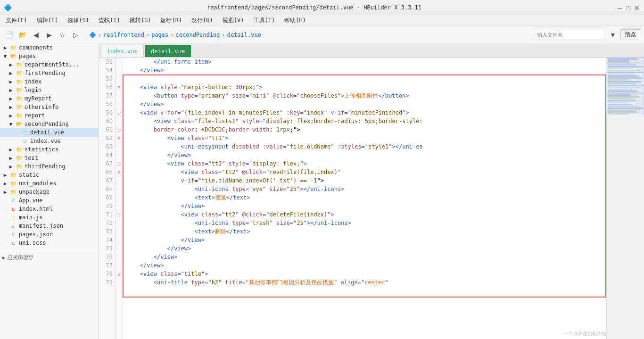  Describe the element at coordinates (123, 51) in the screenshot. I see `tab-index-vue: index.vue` at that location.